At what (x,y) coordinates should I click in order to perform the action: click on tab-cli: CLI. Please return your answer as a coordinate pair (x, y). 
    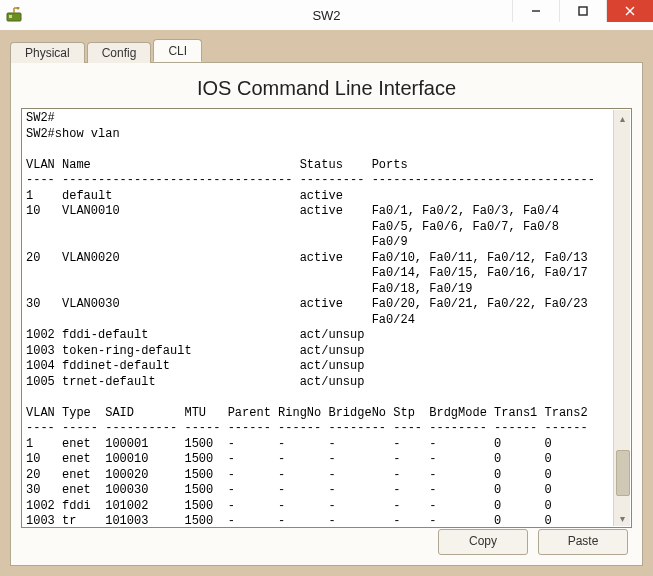
    Looking at the image, I should click on (178, 50).